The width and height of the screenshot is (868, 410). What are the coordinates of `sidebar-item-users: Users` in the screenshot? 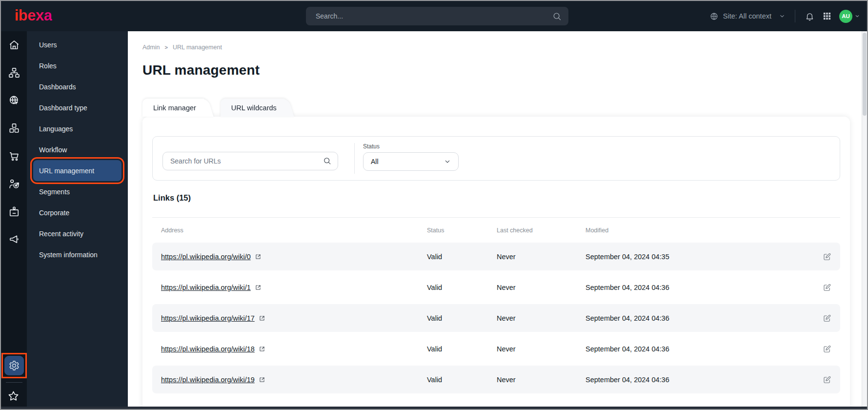 It's located at (77, 45).